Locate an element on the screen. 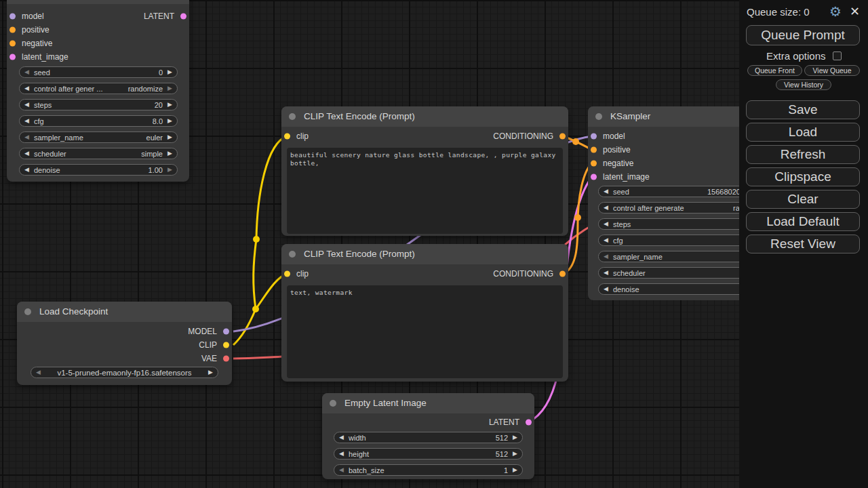 Image resolution: width=868 pixels, height=488 pixels. steps-widget: ◀steps▶ is located at coordinates (669, 224).